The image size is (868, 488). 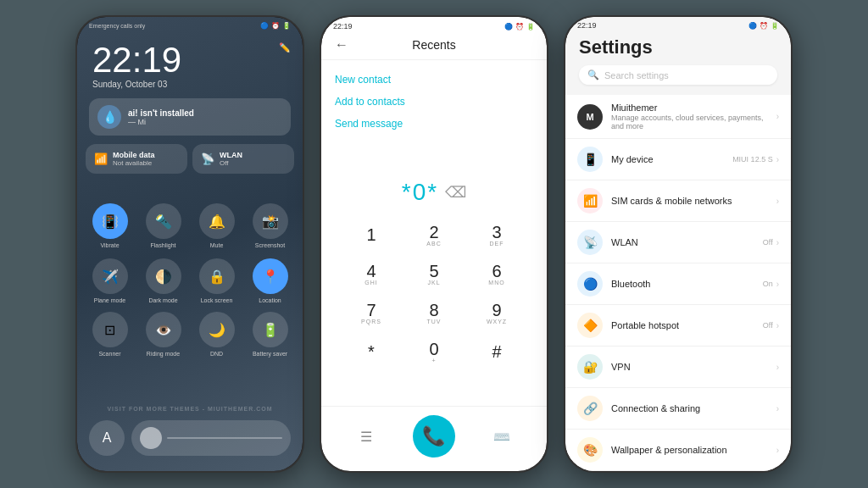 I want to click on battery-saver-btn: 🔋 Battery saver, so click(x=270, y=334).